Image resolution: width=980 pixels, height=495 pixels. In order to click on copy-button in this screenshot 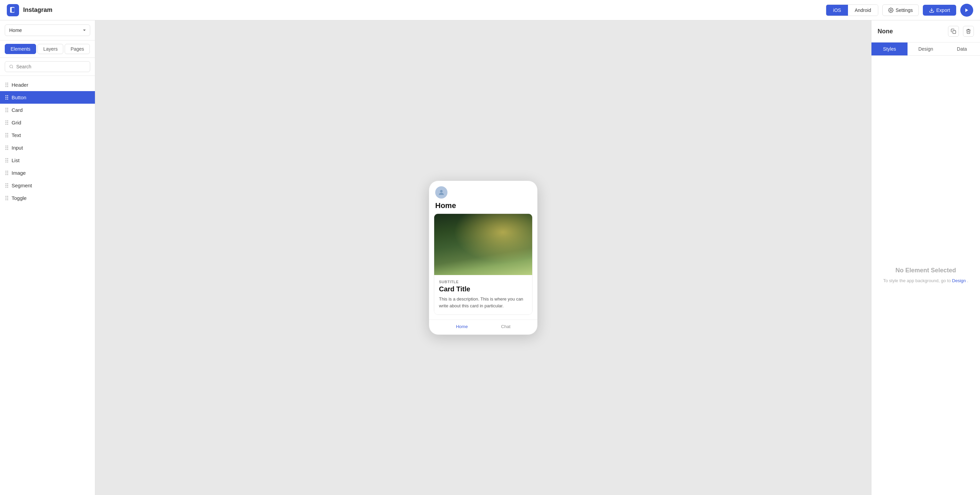, I will do `click(953, 31)`.